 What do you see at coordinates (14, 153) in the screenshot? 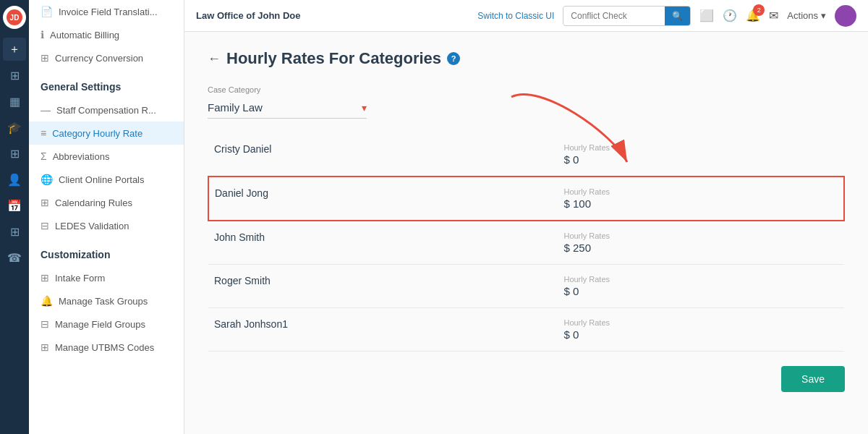
I see `nav-icon-building: ⊞` at bounding box center [14, 153].